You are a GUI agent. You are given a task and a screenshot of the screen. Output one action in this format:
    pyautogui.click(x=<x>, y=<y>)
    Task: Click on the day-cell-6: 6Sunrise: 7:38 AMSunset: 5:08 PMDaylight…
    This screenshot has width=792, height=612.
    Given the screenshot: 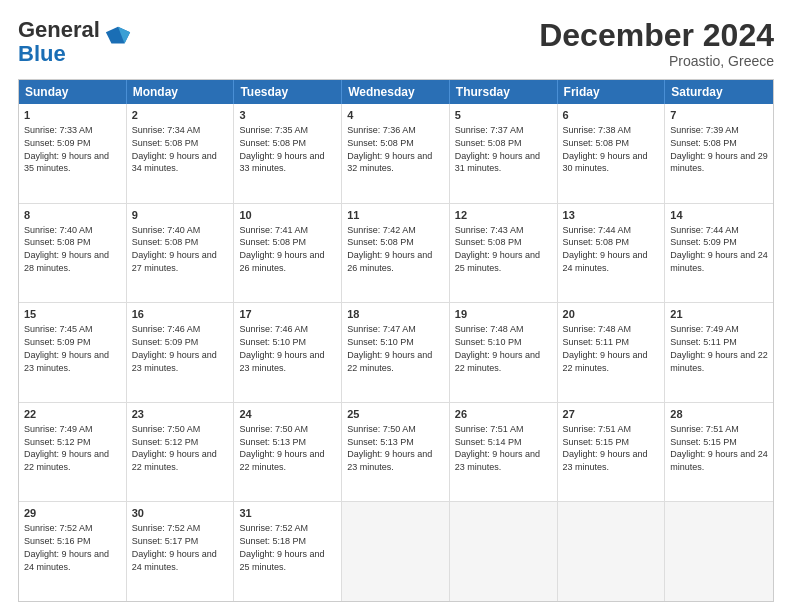 What is the action you would take?
    pyautogui.click(x=612, y=154)
    